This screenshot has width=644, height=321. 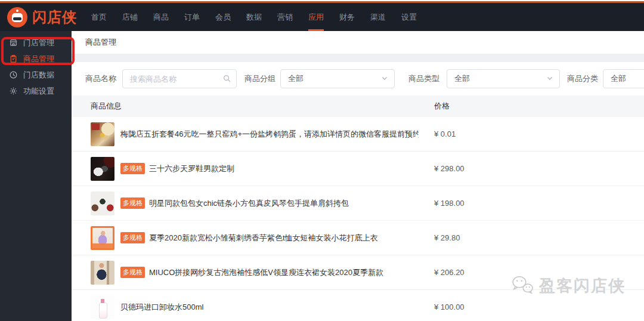 What do you see at coordinates (624, 79) in the screenshot?
I see `product-category-select: 全部` at bounding box center [624, 79].